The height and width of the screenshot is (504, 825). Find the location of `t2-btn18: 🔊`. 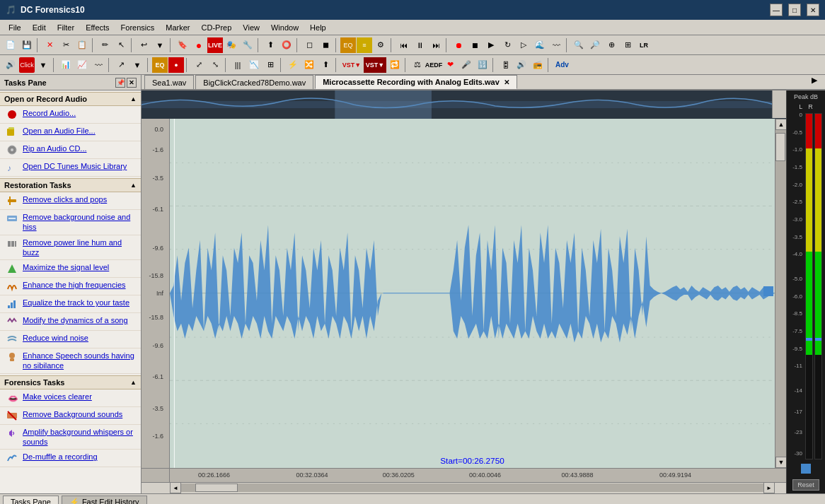

t2-btn18: 🔊 is located at coordinates (521, 65).